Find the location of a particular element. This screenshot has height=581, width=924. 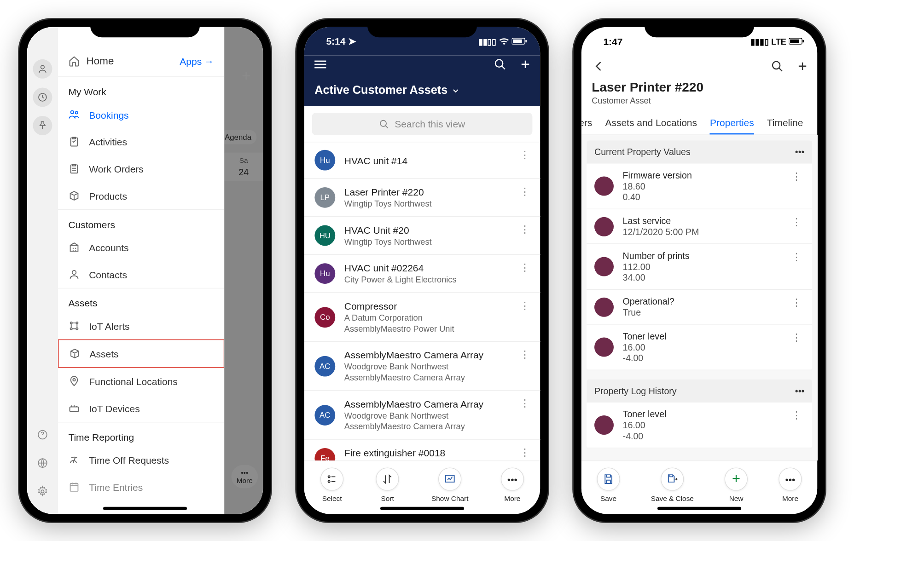

asset-row: Fe Fire extinguisher #0018Woodgrove Bank… is located at coordinates (422, 450).